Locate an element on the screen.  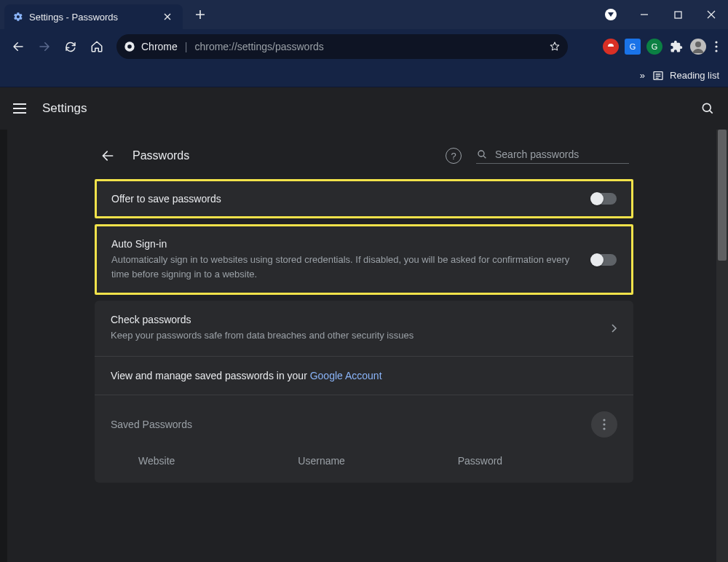
search-icon is located at coordinates (482, 154).